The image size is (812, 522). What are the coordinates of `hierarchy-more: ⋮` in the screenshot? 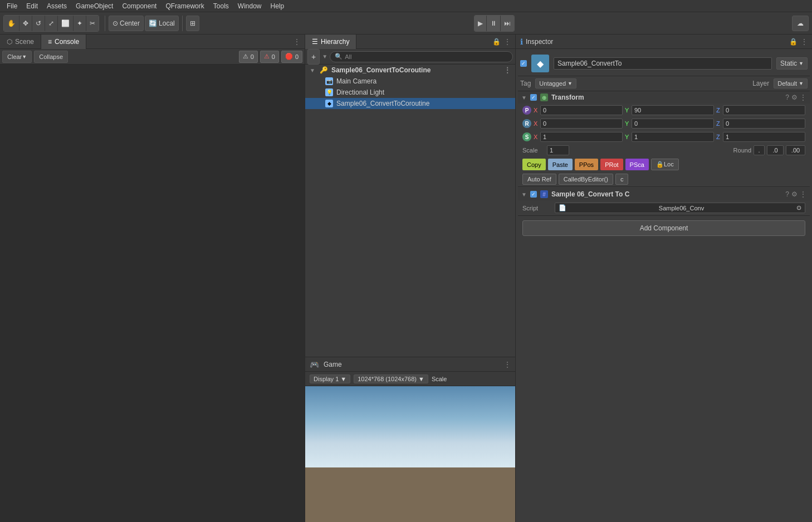 It's located at (507, 42).